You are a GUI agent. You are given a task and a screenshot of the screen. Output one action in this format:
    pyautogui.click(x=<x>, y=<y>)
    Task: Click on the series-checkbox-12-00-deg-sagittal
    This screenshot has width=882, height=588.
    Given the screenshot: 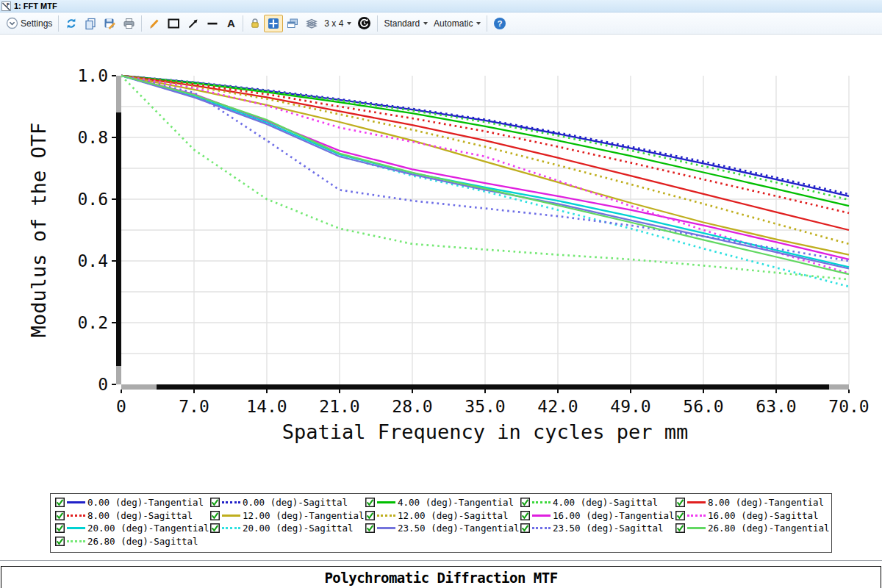 What is the action you would take?
    pyautogui.click(x=370, y=516)
    